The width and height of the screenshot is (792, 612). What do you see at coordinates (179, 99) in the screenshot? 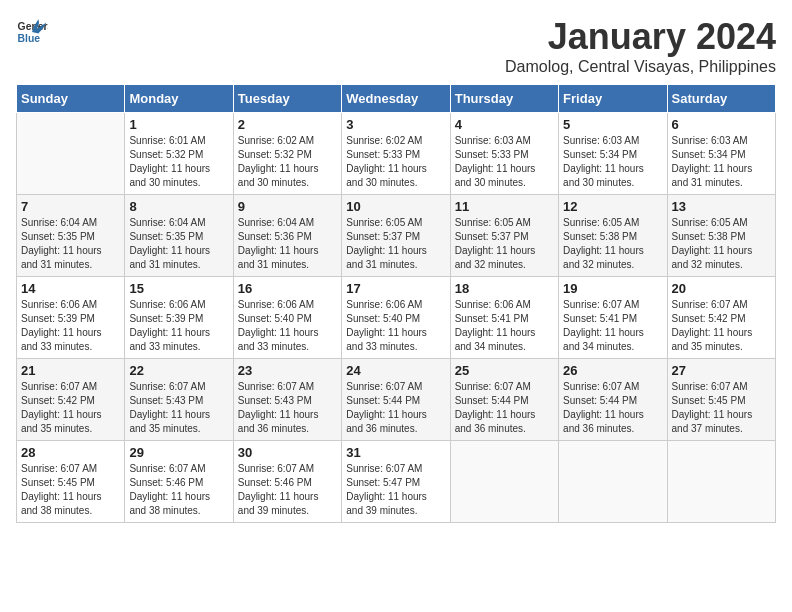
I see `day-header-monday: Monday` at bounding box center [179, 99].